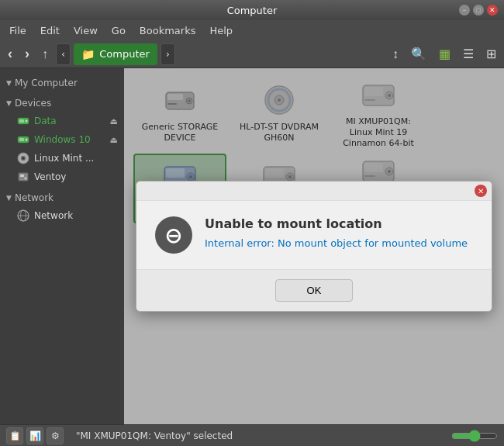 The width and height of the screenshot is (504, 446). I want to click on network-label: Network, so click(34, 198).